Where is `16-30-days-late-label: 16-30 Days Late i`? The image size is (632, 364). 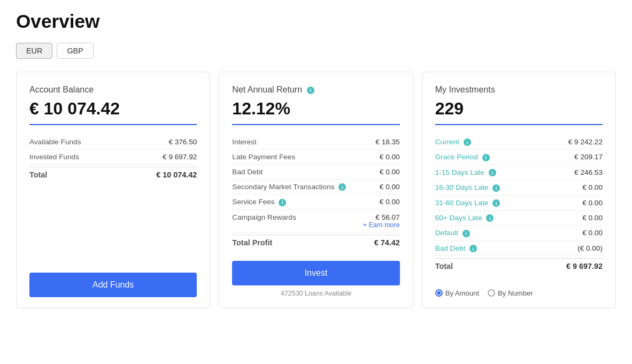
16-30-days-late-label: 16-30 Days Late i is located at coordinates (468, 187).